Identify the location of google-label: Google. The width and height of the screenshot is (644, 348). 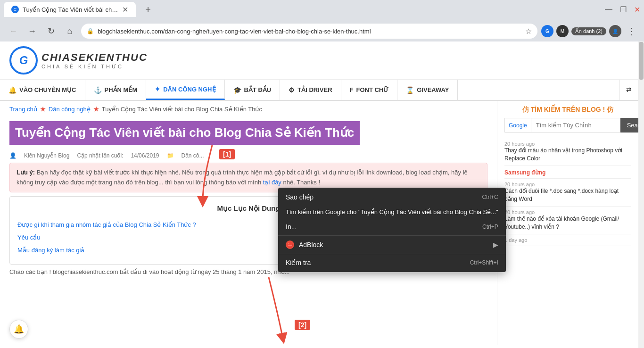
(518, 125).